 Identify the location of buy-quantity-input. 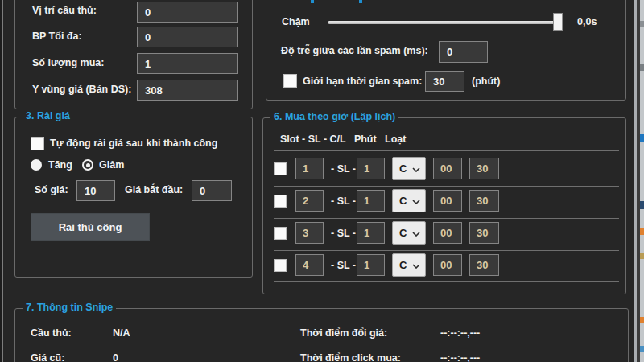
(188, 64).